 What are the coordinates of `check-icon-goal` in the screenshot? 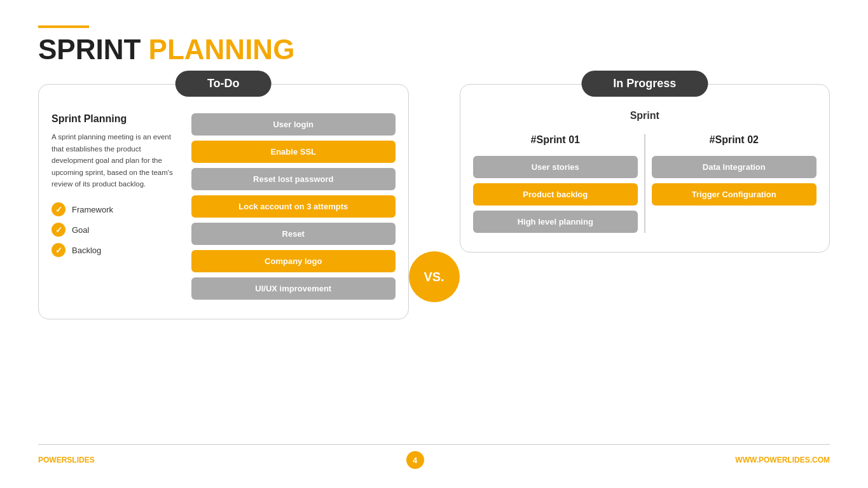 It's located at (59, 230).